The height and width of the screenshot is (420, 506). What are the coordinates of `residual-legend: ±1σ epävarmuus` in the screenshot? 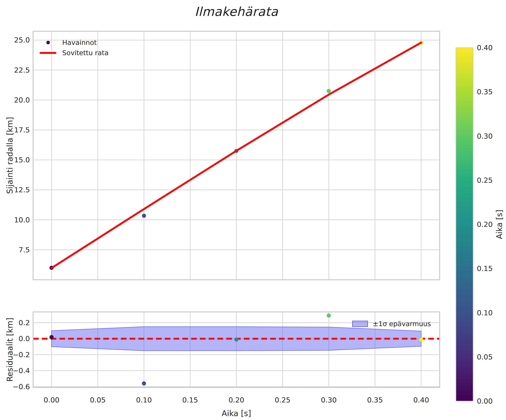 It's located at (392, 324).